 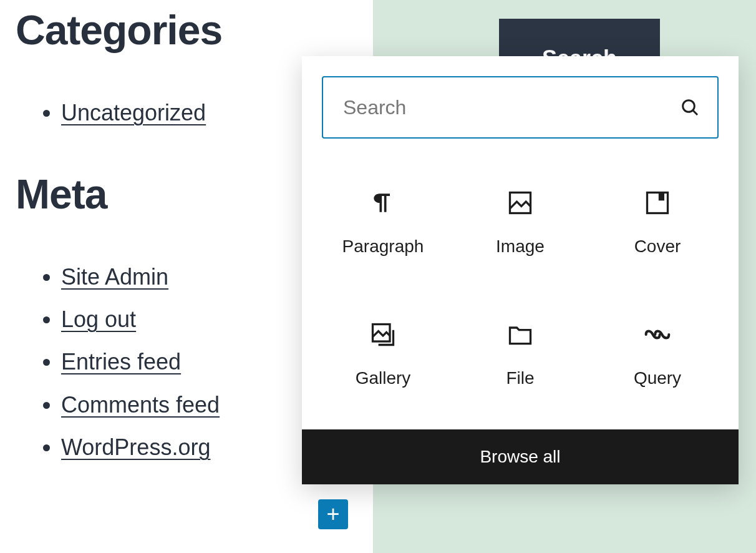 I want to click on inserter-search-field, so click(x=520, y=107).